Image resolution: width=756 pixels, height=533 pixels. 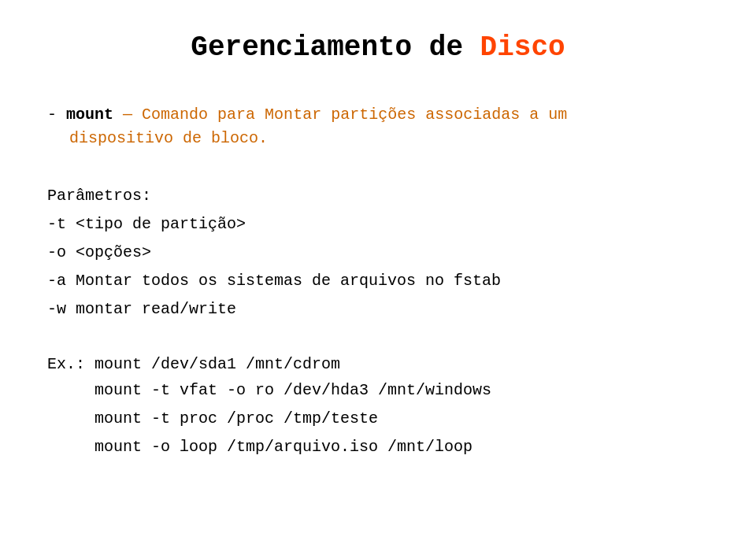 What do you see at coordinates (378, 419) in the screenshot?
I see `ex-commands: mount -t vfat -o ro /dev/hda3 /mnt/windo…` at bounding box center [378, 419].